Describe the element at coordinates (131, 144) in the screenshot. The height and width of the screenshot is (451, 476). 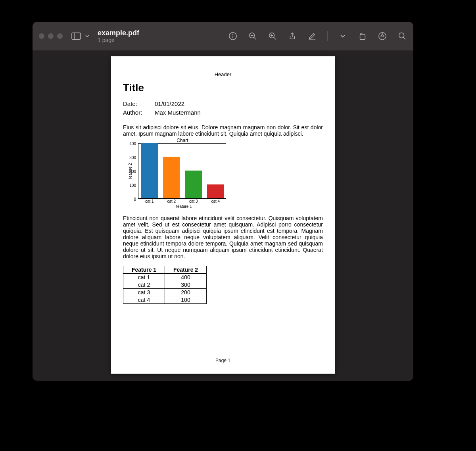
I see `chart-ytick: 400` at that location.